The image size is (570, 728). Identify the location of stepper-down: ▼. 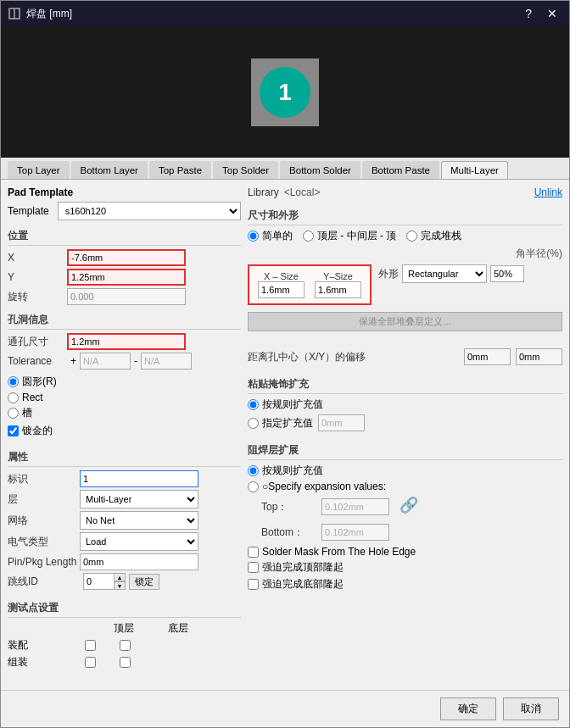
(120, 586).